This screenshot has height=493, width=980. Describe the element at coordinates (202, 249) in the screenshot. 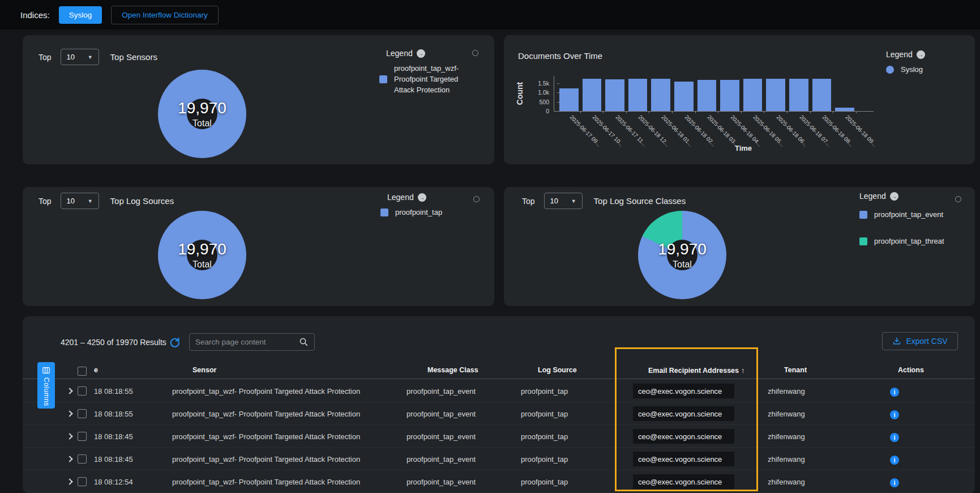

I see `donut-total-value: 19,970` at that location.